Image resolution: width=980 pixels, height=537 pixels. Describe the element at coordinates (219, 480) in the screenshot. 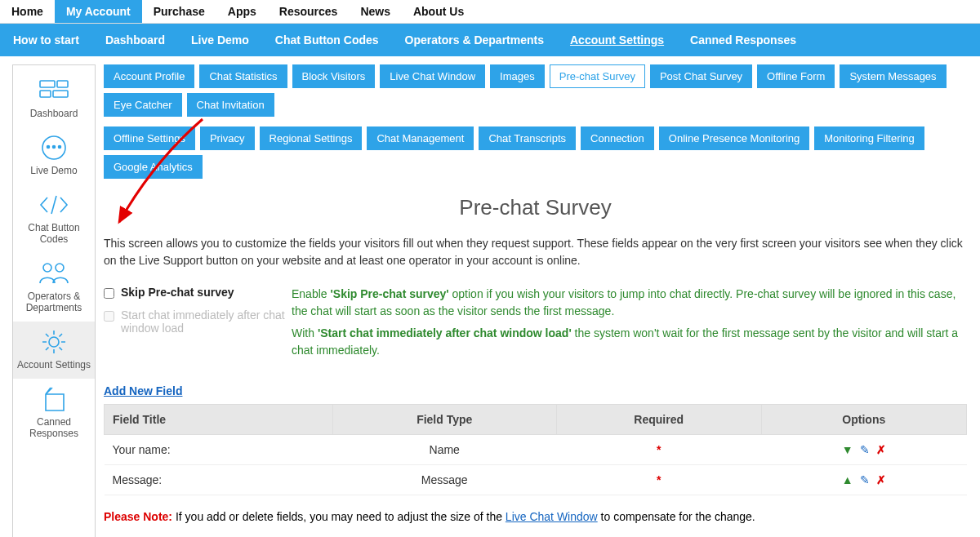

I see `field-title: Message:` at that location.